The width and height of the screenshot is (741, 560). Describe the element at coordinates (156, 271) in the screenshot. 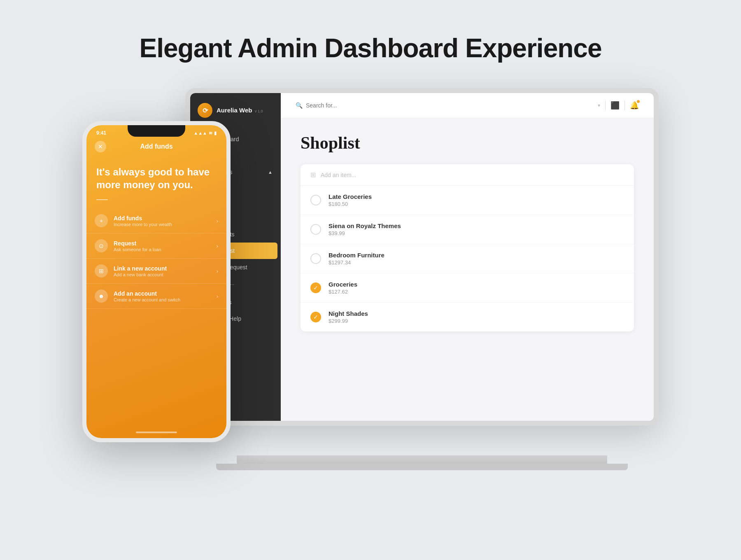

I see `phone-menu-link-account: ⊞ Link a new account Add a new bank acco…` at that location.